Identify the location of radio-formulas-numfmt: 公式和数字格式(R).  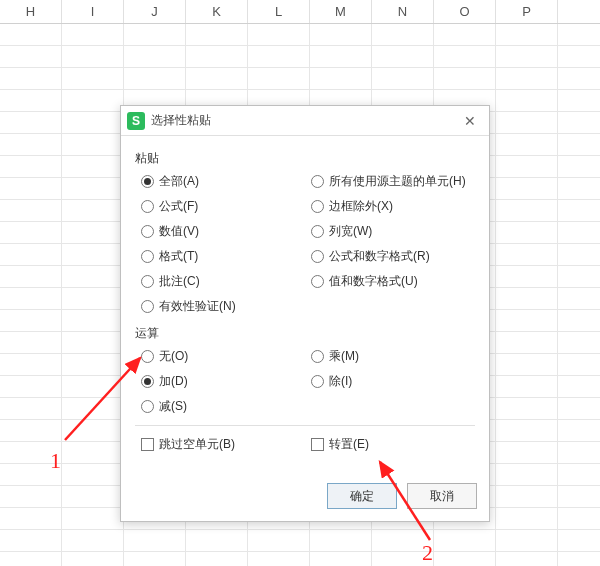
(401, 256).